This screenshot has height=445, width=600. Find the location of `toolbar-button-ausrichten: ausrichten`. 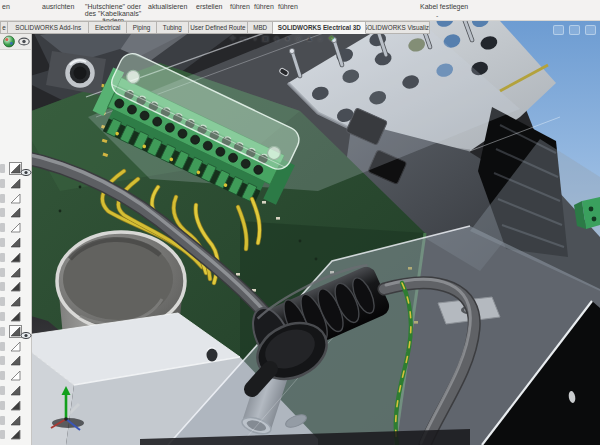

toolbar-button-ausrichten: ausrichten is located at coordinates (58, 6).